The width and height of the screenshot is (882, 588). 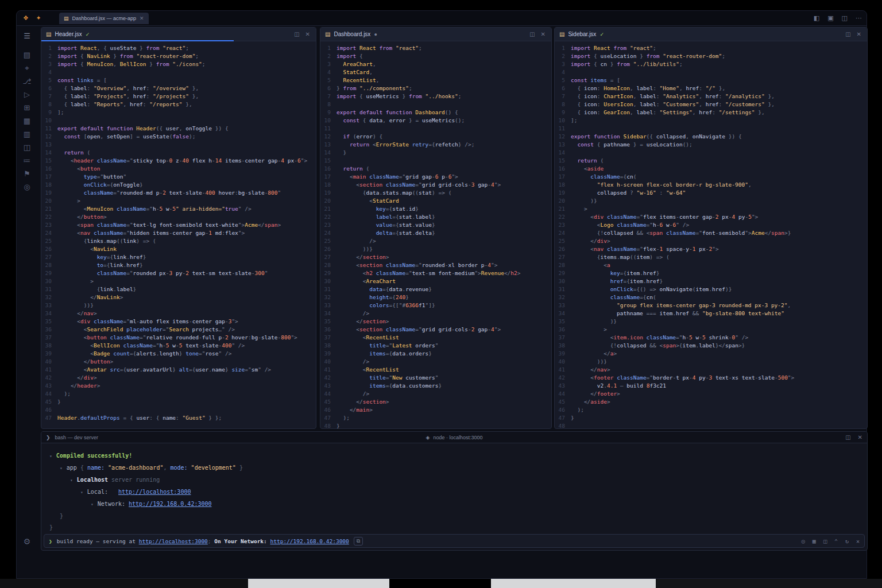 I want to click on layout-icon: ◫, so click(x=27, y=147).